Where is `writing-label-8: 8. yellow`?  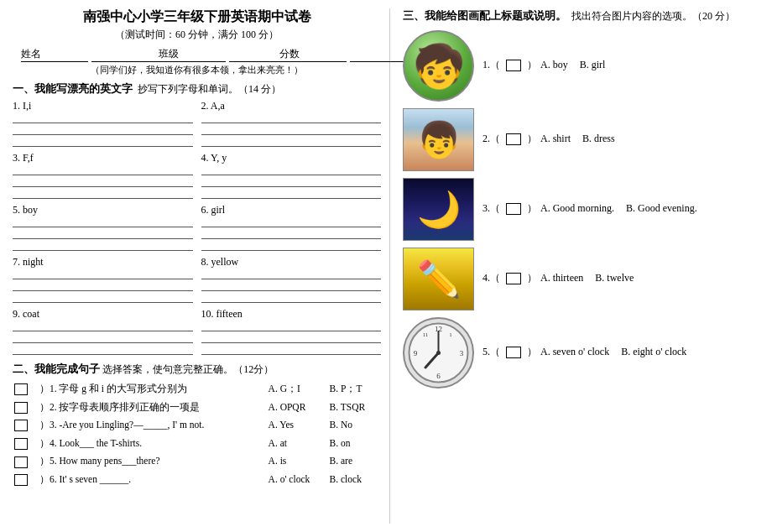
writing-label-8: 8. yellow is located at coordinates (292, 262).